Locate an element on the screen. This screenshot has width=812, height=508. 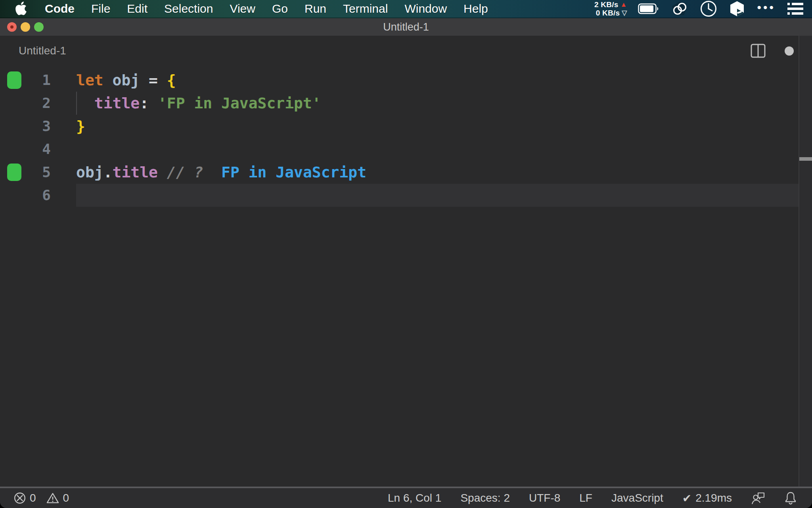
window-title-bar: Untitled-1 is located at coordinates (406, 27).